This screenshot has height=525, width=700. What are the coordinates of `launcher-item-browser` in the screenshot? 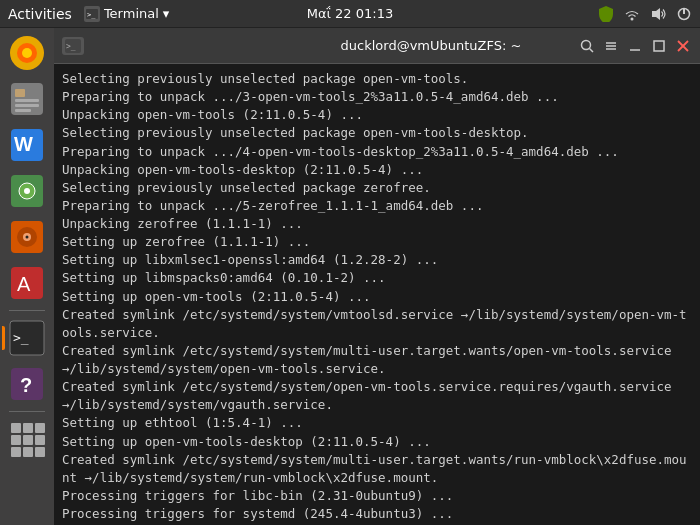 It's located at (27, 53).